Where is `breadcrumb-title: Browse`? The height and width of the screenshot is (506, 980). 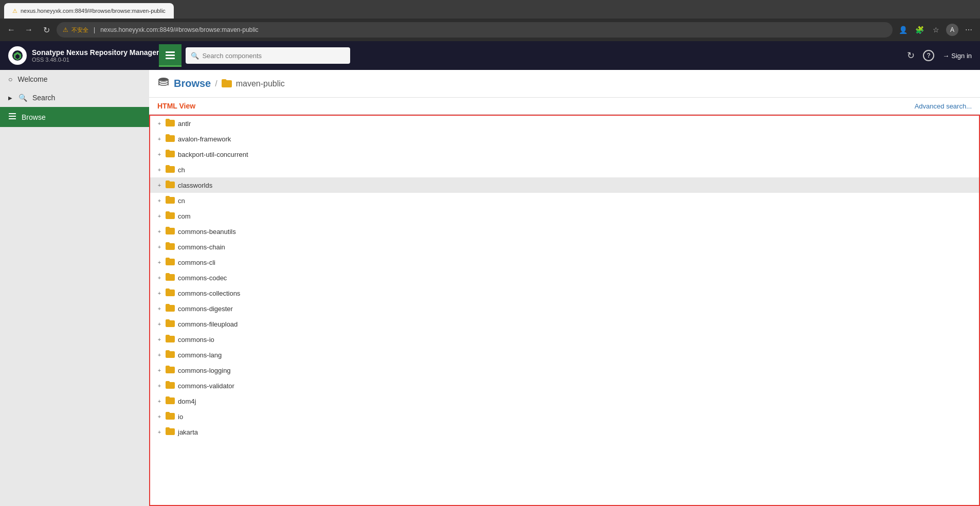 breadcrumb-title: Browse is located at coordinates (192, 83).